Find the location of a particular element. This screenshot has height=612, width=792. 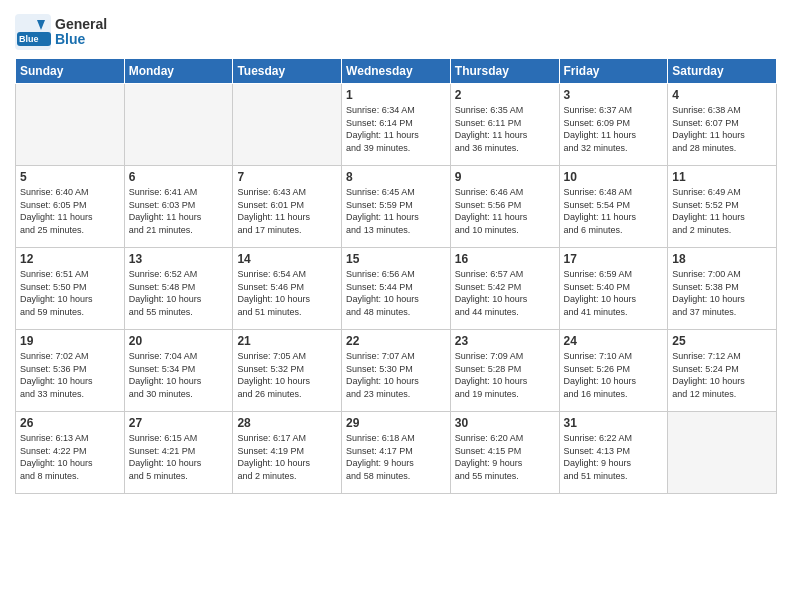

day-number: 30 is located at coordinates (505, 423).